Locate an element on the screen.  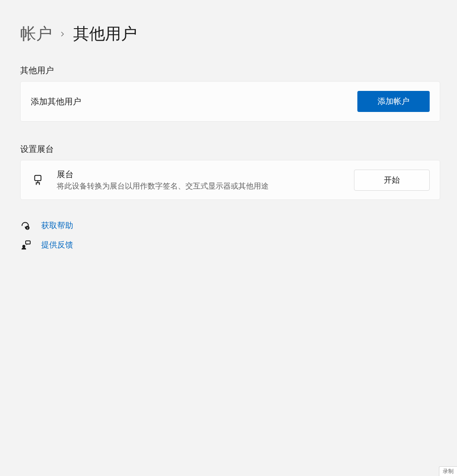
kiosk-description: 将此设备转换为展台以用作数字签名、交互式显示器或其他用途 is located at coordinates (199, 186).